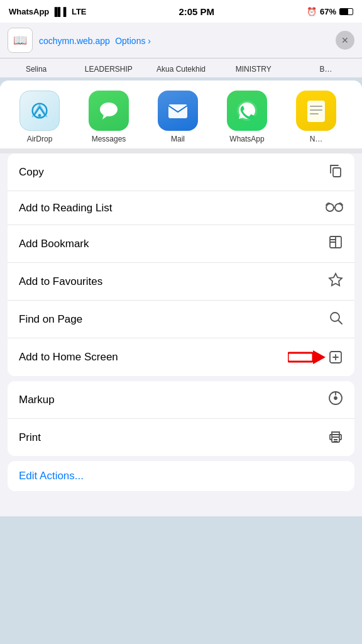 The height and width of the screenshot is (644, 362). Describe the element at coordinates (328, 11) in the screenshot. I see `battery-percent: 67%` at that location.